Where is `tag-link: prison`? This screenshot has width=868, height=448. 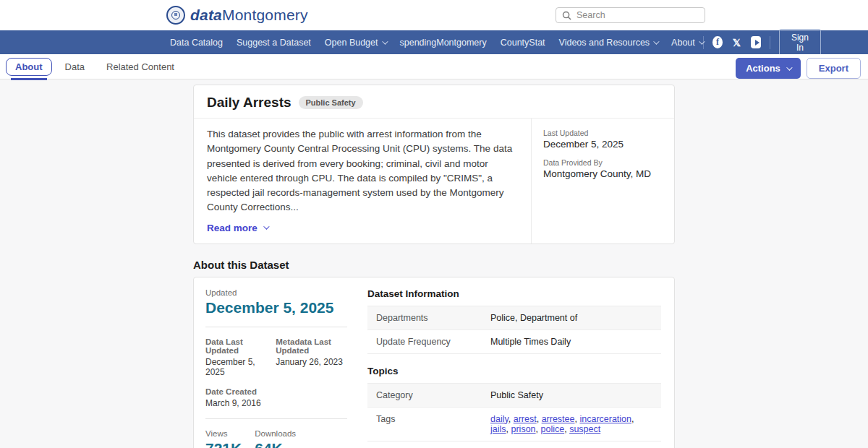 tag-link: prison is located at coordinates (524, 429).